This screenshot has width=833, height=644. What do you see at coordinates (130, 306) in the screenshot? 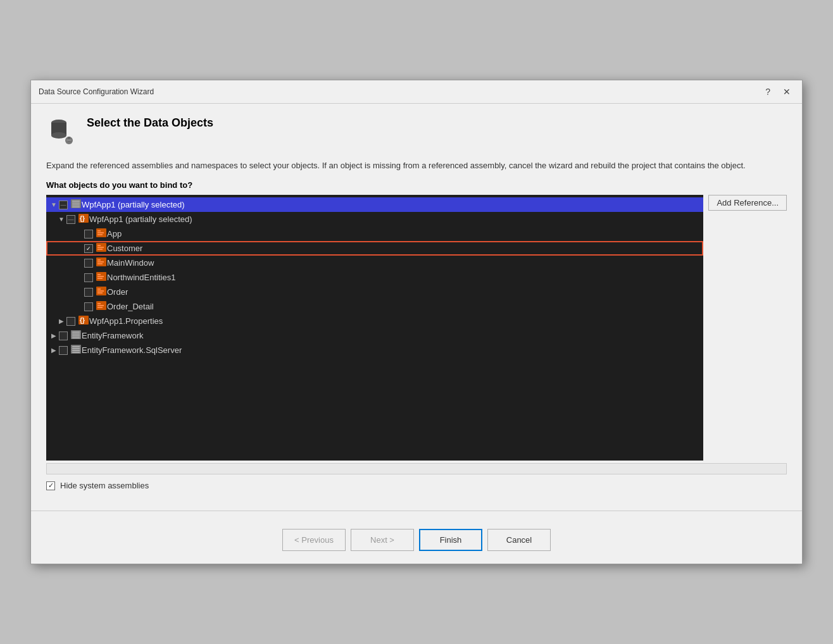
I see `tree-item-label: Order_Detail` at bounding box center [130, 306].